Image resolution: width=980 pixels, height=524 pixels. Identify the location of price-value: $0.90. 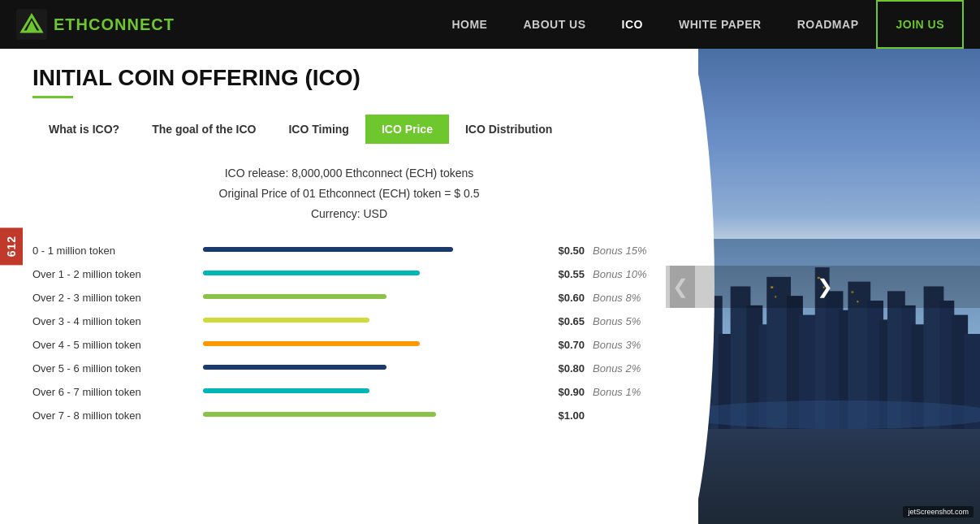
(564, 392).